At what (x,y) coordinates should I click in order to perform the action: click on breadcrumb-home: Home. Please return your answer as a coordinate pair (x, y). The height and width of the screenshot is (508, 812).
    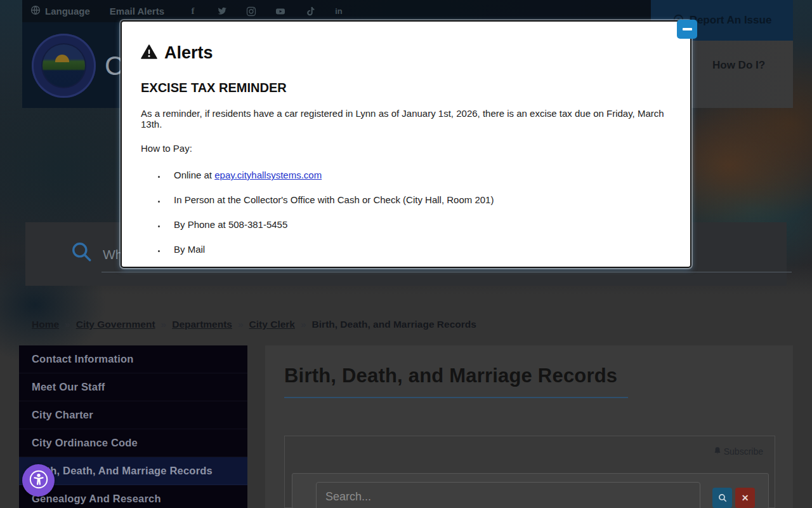
    Looking at the image, I should click on (46, 324).